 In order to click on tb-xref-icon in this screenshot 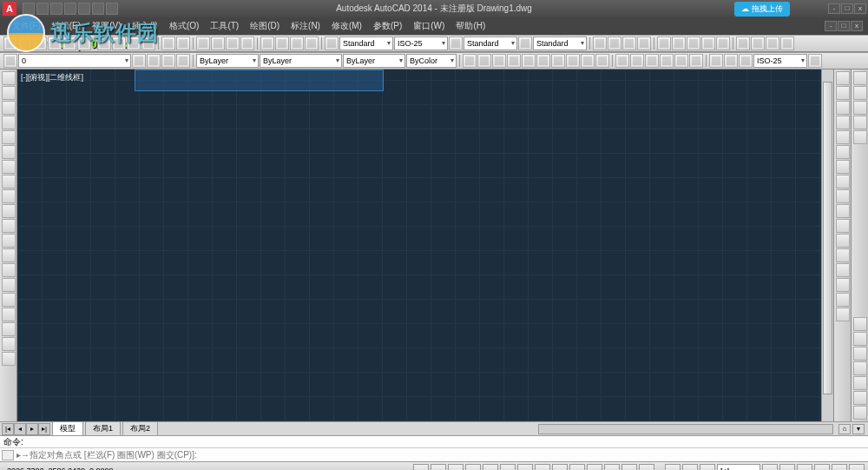, I will do `click(723, 43)`.